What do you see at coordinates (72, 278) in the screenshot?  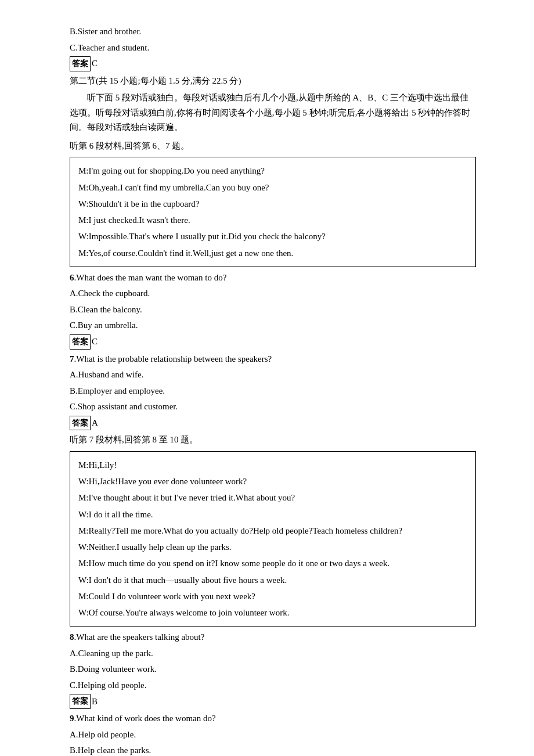 I see `q6-number: 6` at bounding box center [72, 278].